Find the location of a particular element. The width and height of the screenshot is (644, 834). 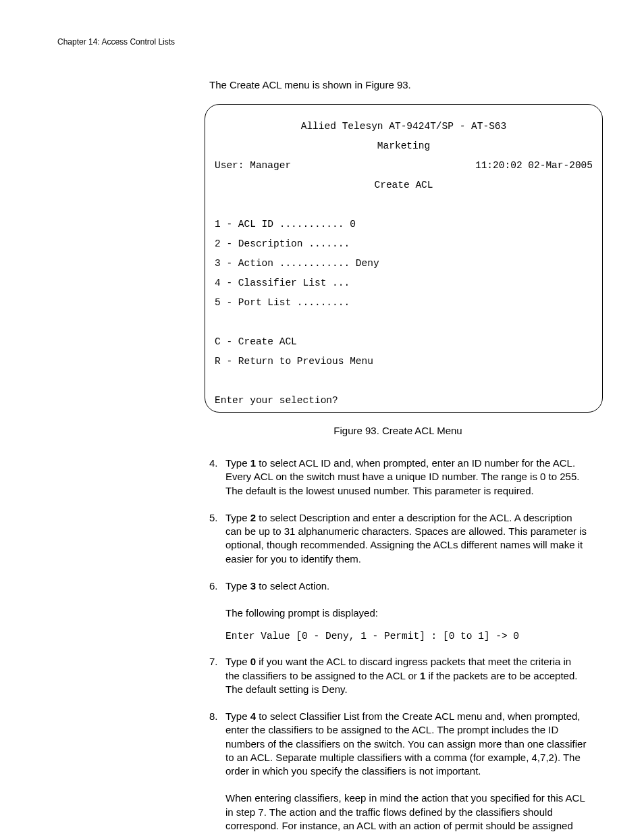

terminal-item: 4 - Classifier List ... is located at coordinates (404, 284).